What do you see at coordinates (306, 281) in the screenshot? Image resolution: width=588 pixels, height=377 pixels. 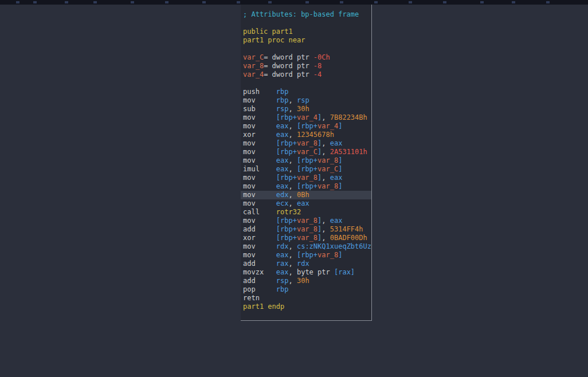 I see `code-line: add rsp, 30h` at bounding box center [306, 281].